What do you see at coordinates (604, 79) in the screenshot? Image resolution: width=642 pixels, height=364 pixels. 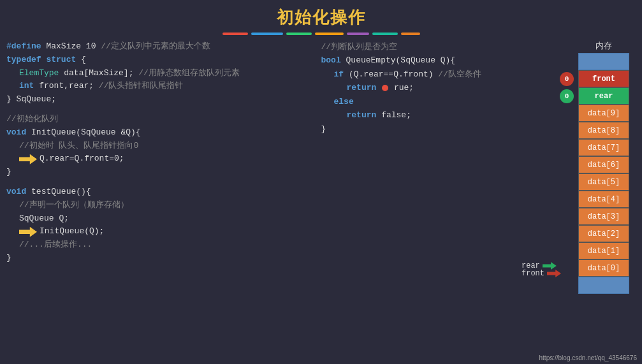 I see `mem-cell-front: 0 front` at bounding box center [604, 79].